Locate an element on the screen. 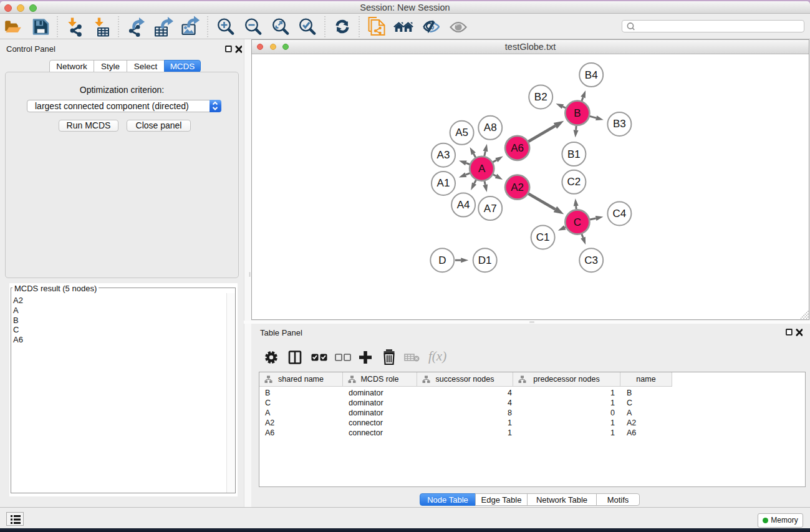  svg-text: C3 is located at coordinates (591, 261).